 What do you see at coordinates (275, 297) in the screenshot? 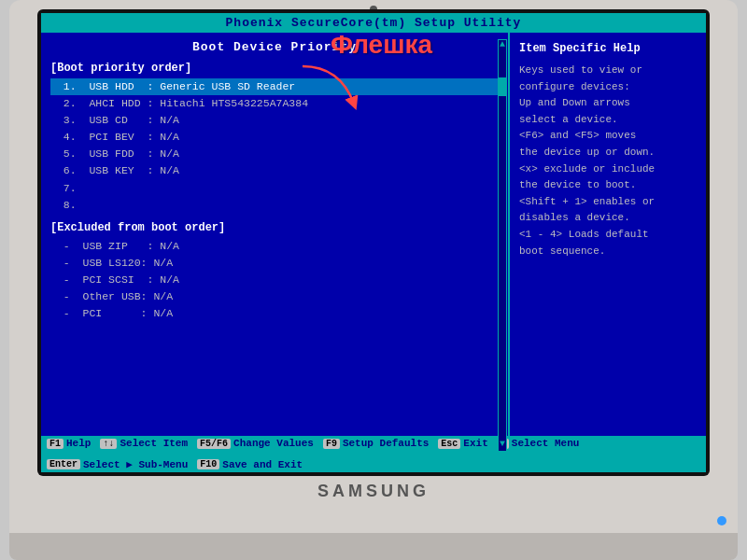
I see `excluded-item-4: - Other USB: N/A` at bounding box center [275, 297].